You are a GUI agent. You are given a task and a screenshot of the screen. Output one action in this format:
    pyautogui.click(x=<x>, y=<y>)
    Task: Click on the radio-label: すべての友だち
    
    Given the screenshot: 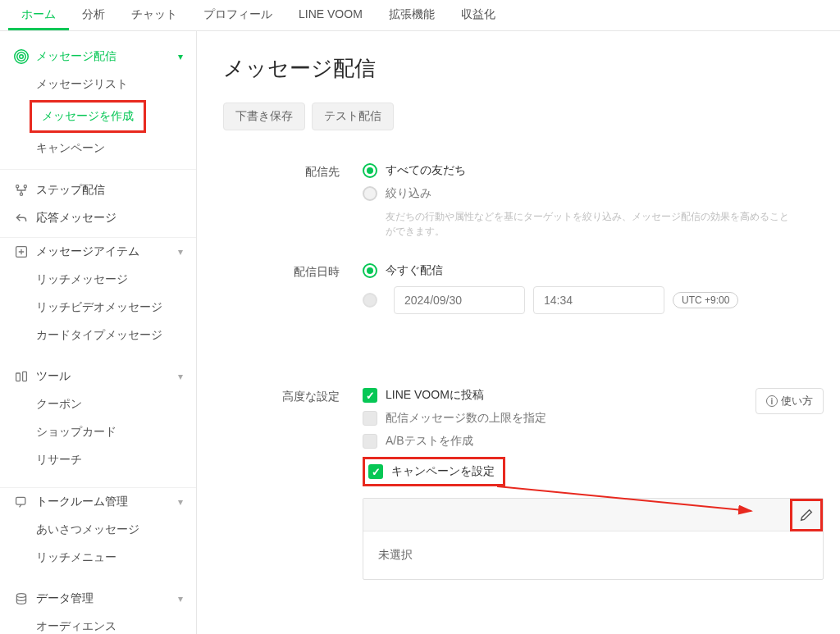 What is the action you would take?
    pyautogui.click(x=426, y=171)
    